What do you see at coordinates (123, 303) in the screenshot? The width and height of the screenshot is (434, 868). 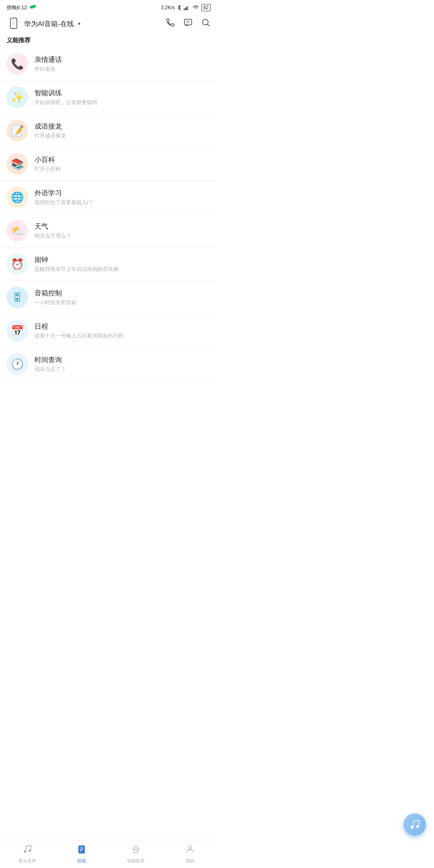 I see `item-subtitle-yinxiang: 一小时后关闭音箱` at bounding box center [123, 303].